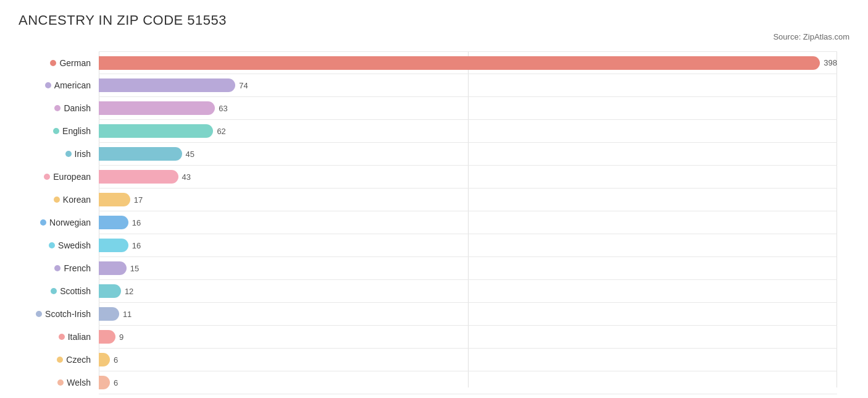 The image size is (868, 398). Describe the element at coordinates (468, 314) in the screenshot. I see `bar-row: Scotch-Irish11` at that location.